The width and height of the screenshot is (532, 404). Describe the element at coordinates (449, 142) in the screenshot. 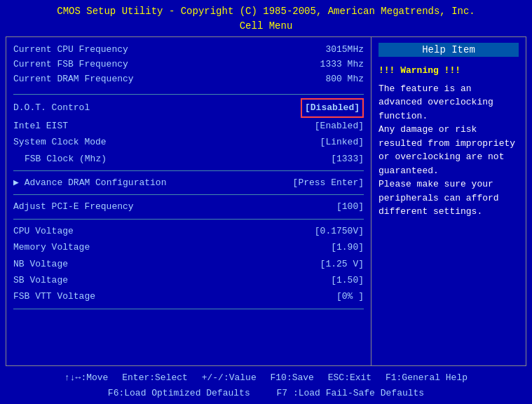

I see `help-content: !!! Warning !!! The feature is an advanc…` at that location.